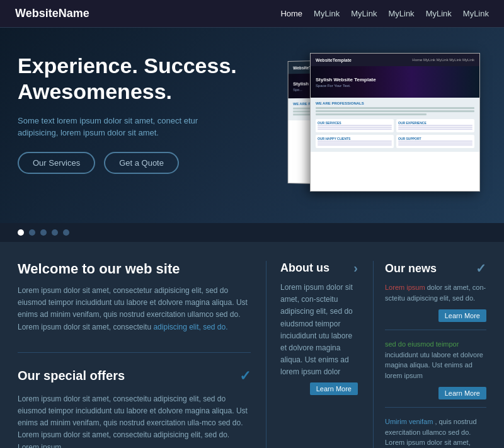 This screenshot has width=504, height=448. What do you see at coordinates (326, 14) in the screenshot?
I see `nav-link-1: MyLink` at bounding box center [326, 14].